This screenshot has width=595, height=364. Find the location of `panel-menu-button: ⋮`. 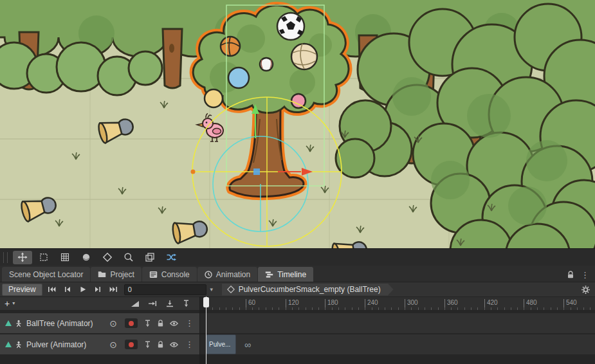

panel-menu-button: ⋮ is located at coordinates (585, 275).